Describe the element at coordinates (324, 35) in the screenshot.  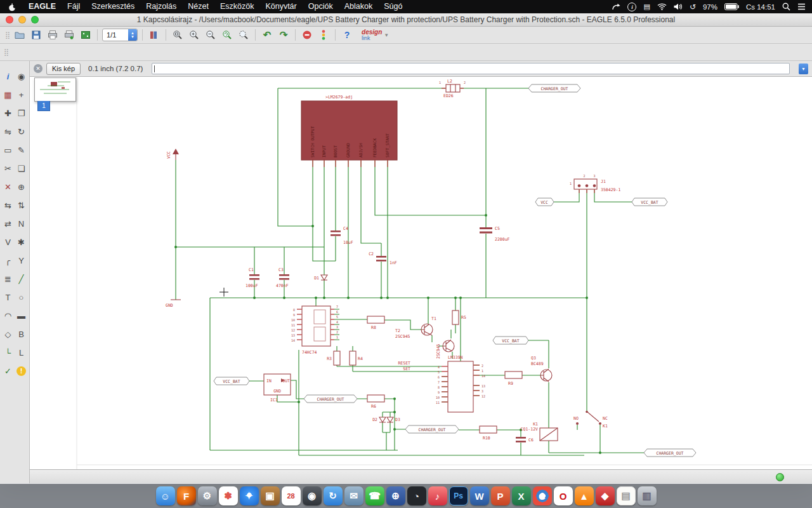
I see `erc-status-icon` at that location.